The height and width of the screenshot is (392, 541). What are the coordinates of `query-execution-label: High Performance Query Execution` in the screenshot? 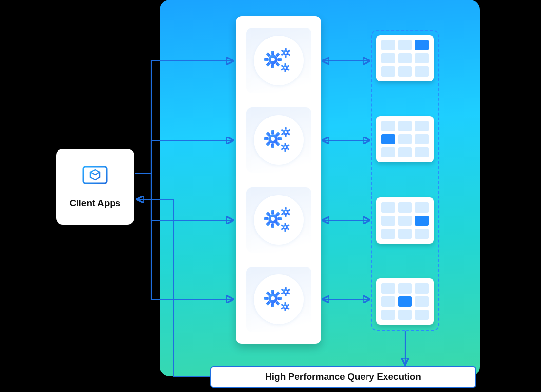 It's located at (343, 377).